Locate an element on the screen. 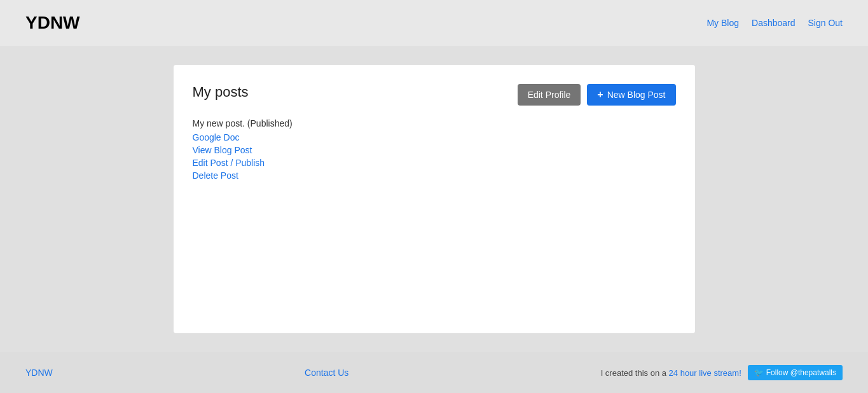 The image size is (868, 393). delete-post-link: Delete Post is located at coordinates (434, 176).